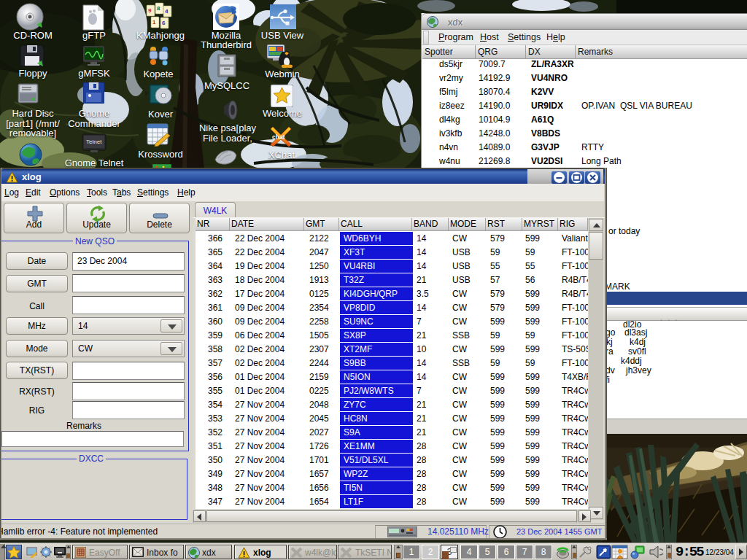  What do you see at coordinates (279, 137) in the screenshot?
I see `svg-text: chat` at bounding box center [279, 137].